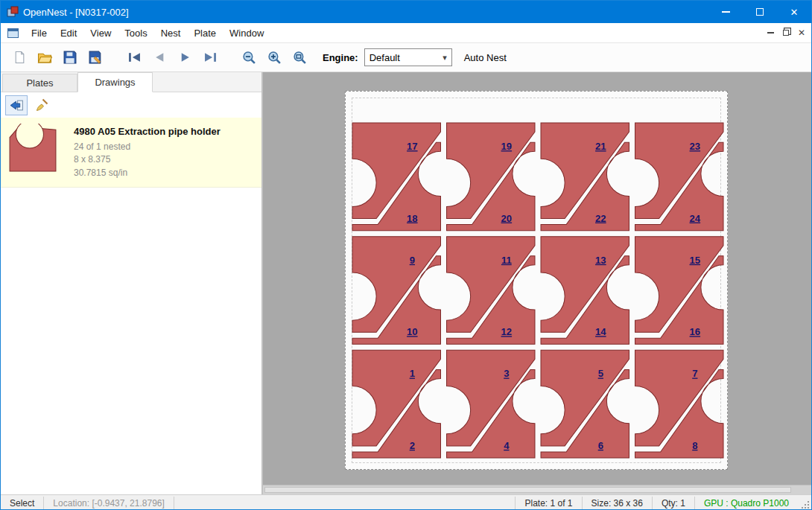 The width and height of the screenshot is (812, 510). What do you see at coordinates (694, 445) in the screenshot?
I see `part-number: 8` at bounding box center [694, 445].